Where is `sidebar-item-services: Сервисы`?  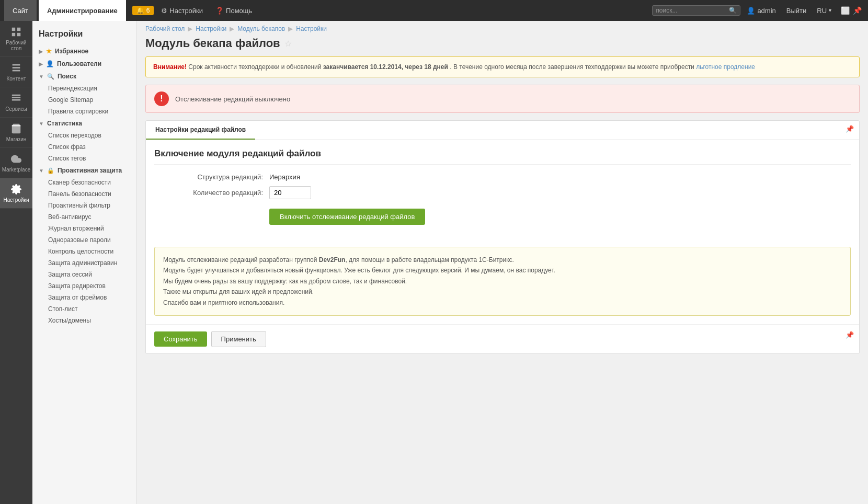 sidebar-item-services: Сервисы is located at coordinates (16, 102).